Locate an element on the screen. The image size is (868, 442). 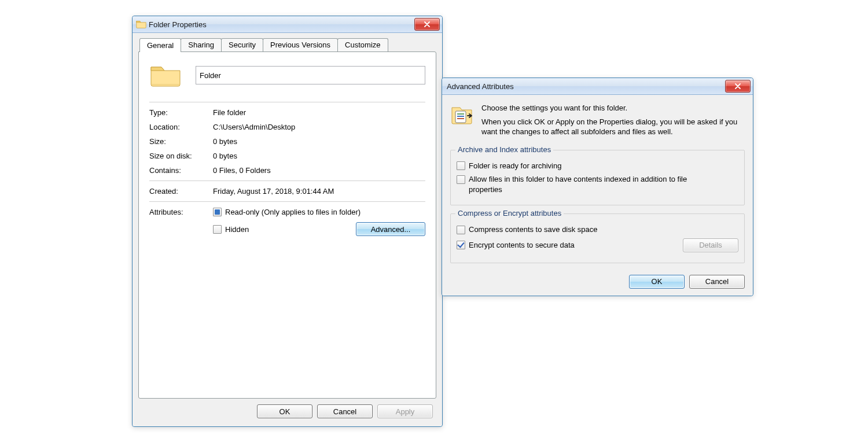
label-created: Created: is located at coordinates (181, 191).